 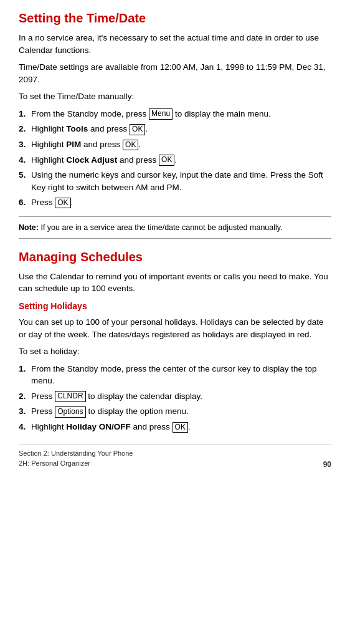 I want to click on sub-step-4-text-before: Highlight, so click(x=49, y=426).